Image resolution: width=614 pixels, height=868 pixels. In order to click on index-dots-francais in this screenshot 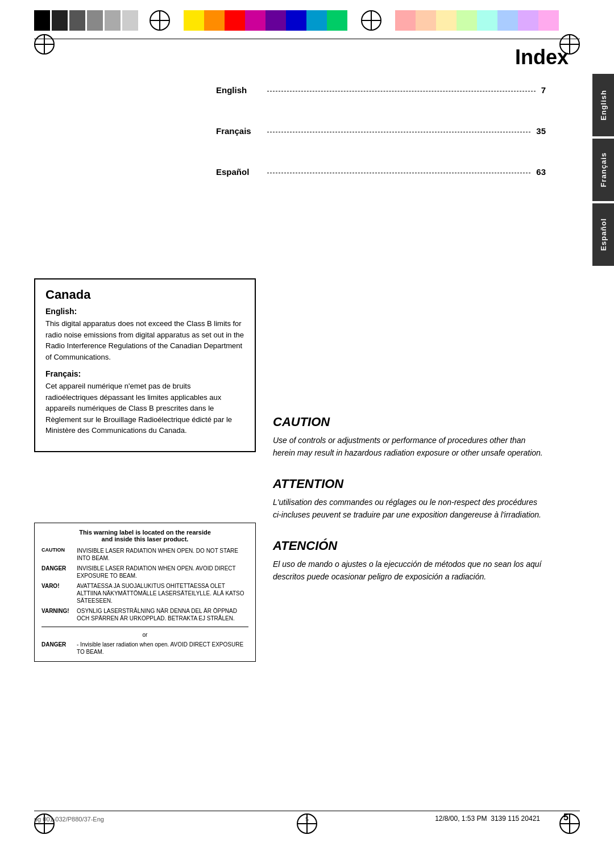, I will do `click(399, 132)`.